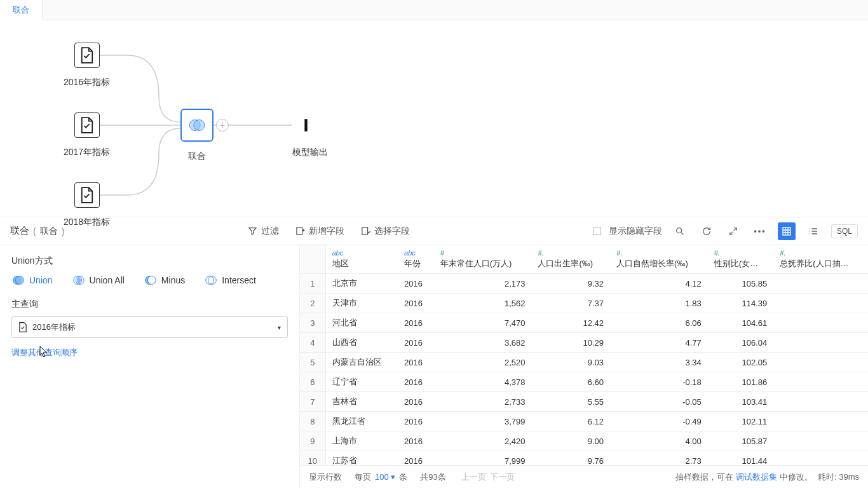  I want to click on node-label: 2017年指标, so click(86, 152).